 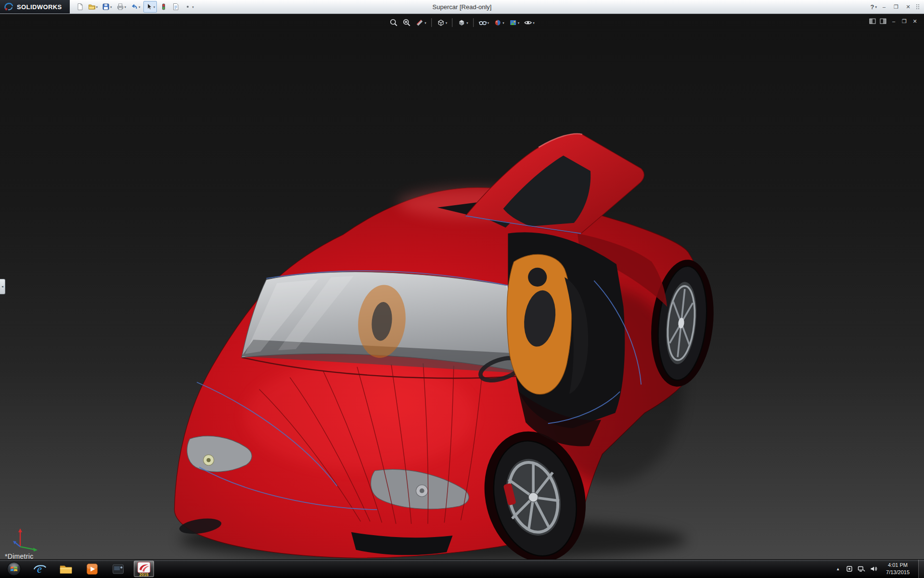 I want to click on show-desktop-button, so click(x=921, y=569).